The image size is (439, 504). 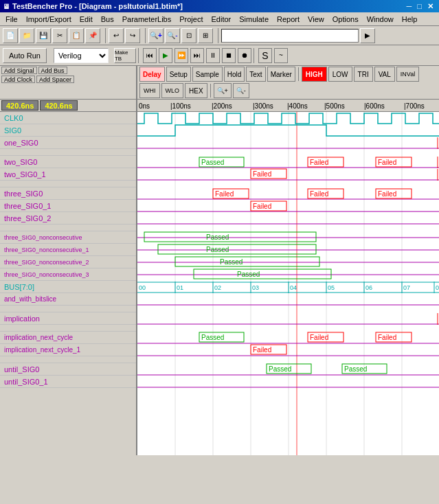 What do you see at coordinates (98, 6) in the screenshot?
I see `window-title: TestBencher Pro - [Diagram - psltutorial…` at bounding box center [98, 6].